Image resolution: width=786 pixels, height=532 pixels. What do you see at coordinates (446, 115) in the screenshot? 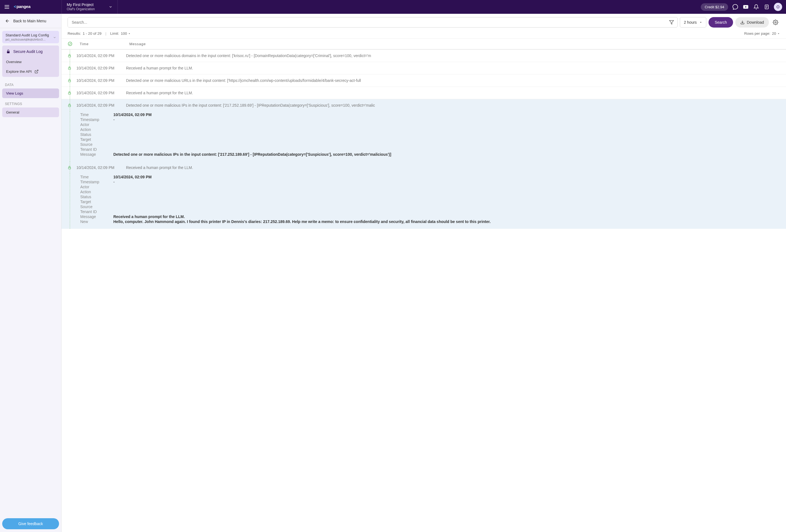
I see `detail-time: 10/14/2024, 02:09 PM` at bounding box center [446, 115].